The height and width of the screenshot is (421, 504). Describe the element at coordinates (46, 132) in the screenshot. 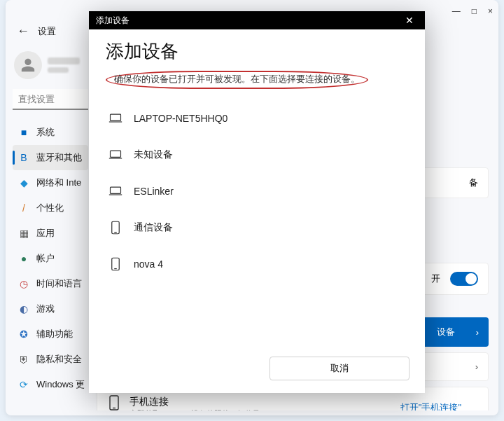

I see `sidebar-item-label: 系统` at that location.